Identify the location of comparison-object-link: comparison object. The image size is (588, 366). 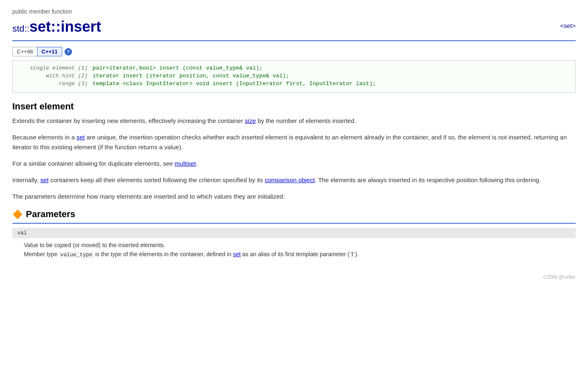
(290, 180).